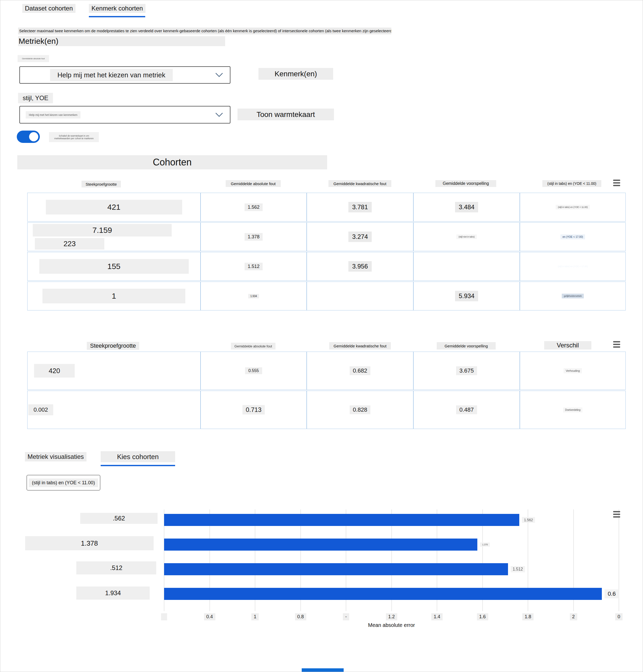  Describe the element at coordinates (255, 617) in the screenshot. I see `x-tick-label: 1` at that location.